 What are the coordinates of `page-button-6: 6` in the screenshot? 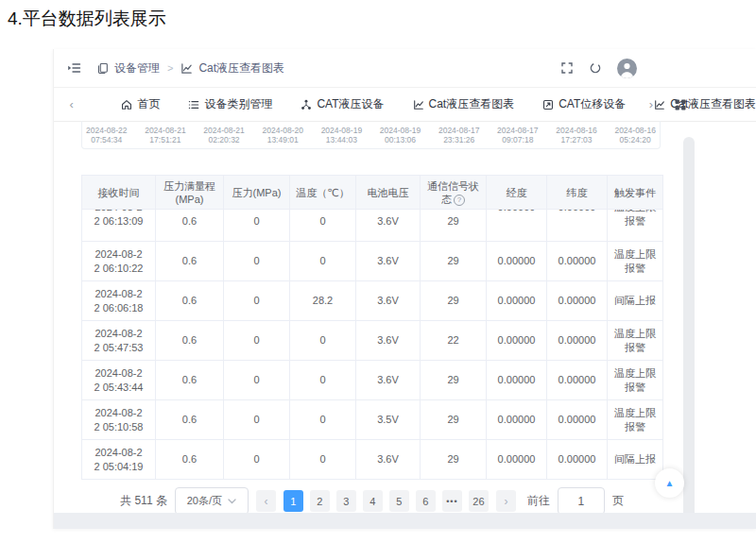 It's located at (425, 501).